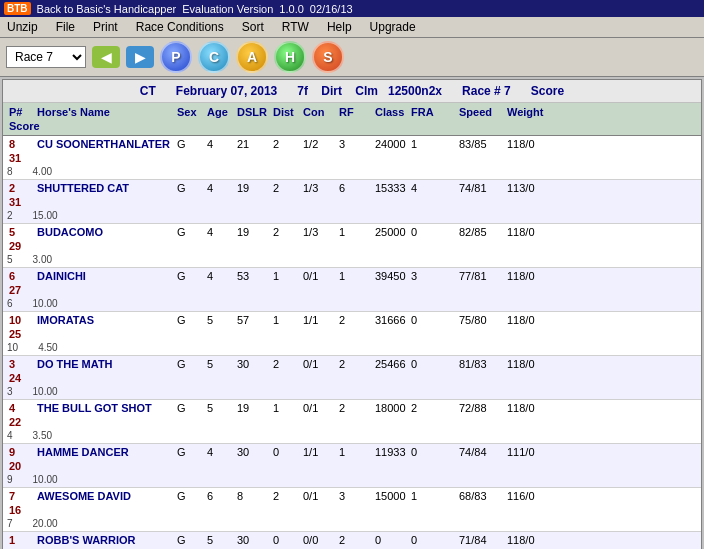 Image resolution: width=704 pixels, height=549 pixels. What do you see at coordinates (433, 408) in the screenshot?
I see `fra: 2` at bounding box center [433, 408].